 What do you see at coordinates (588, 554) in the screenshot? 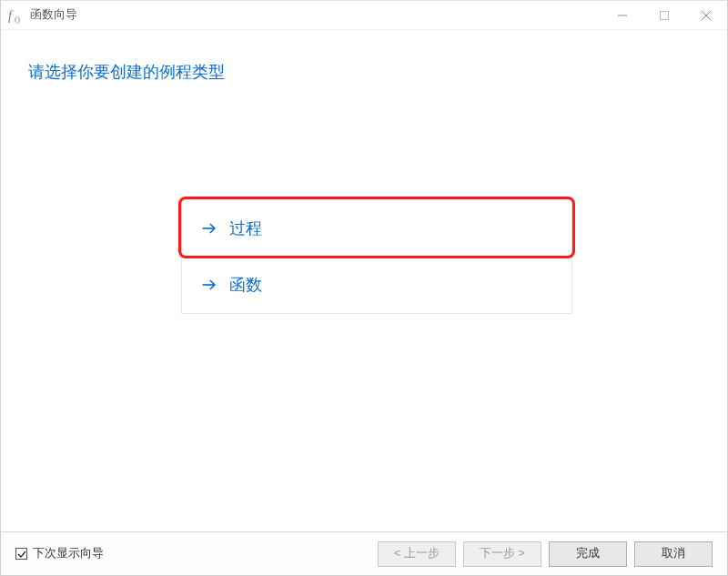
I see `finish-button: 完成` at bounding box center [588, 554].